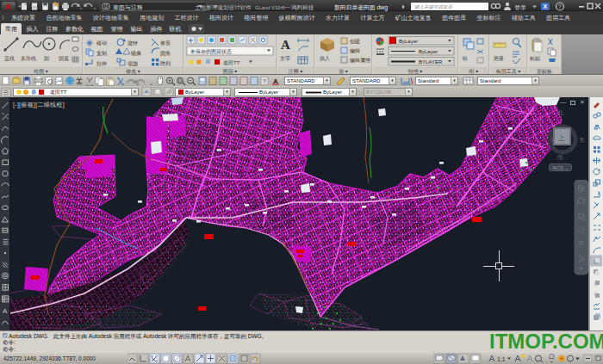 This screenshot has height=364, width=603. Describe the element at coordinates (133, 64) in the screenshot. I see `svg-text: 缩放` at that location.